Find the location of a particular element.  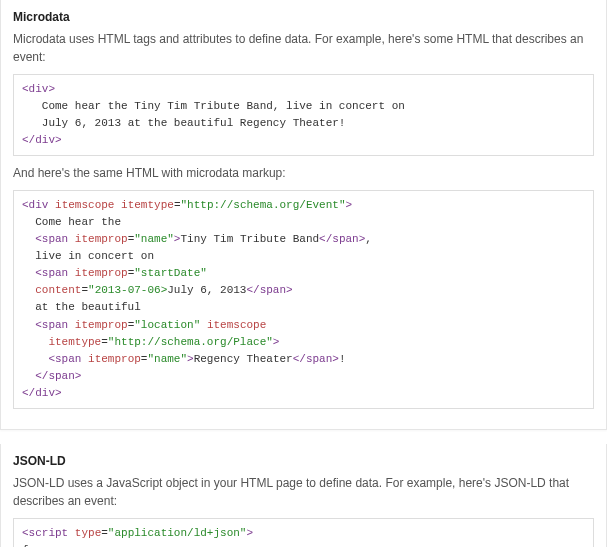

microdata-intro: Microdata uses HTML tags and attributes … is located at coordinates (304, 48).